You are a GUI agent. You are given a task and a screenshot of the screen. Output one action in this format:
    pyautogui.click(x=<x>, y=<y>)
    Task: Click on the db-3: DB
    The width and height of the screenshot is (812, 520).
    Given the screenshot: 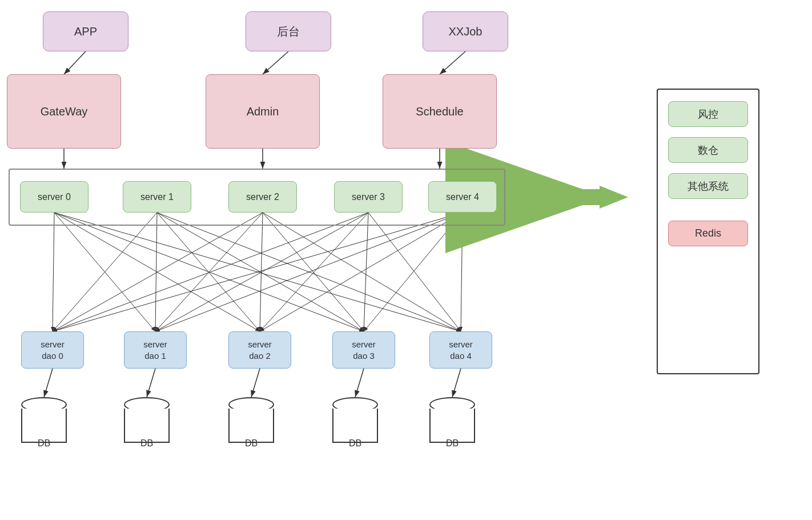 What is the action you would take?
    pyautogui.click(x=355, y=423)
    